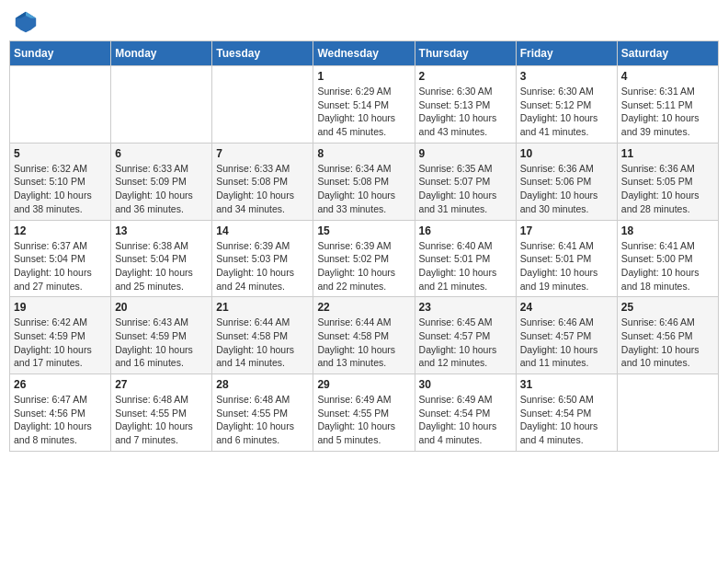 Image resolution: width=728 pixels, height=563 pixels. What do you see at coordinates (364, 385) in the screenshot?
I see `day-number: 29` at bounding box center [364, 385].